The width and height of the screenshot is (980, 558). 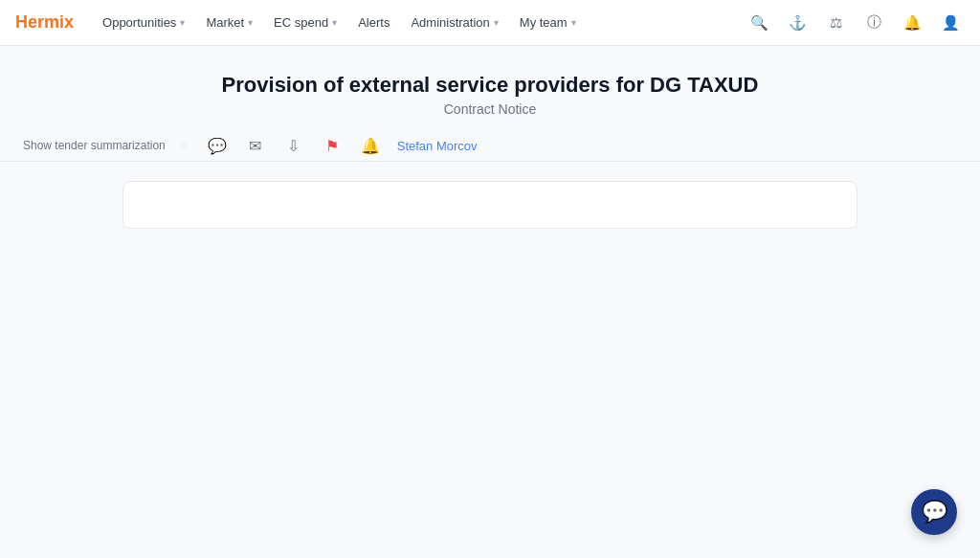 What do you see at coordinates (490, 85) in the screenshot?
I see `page-title: Provision of external service providers …` at bounding box center [490, 85].